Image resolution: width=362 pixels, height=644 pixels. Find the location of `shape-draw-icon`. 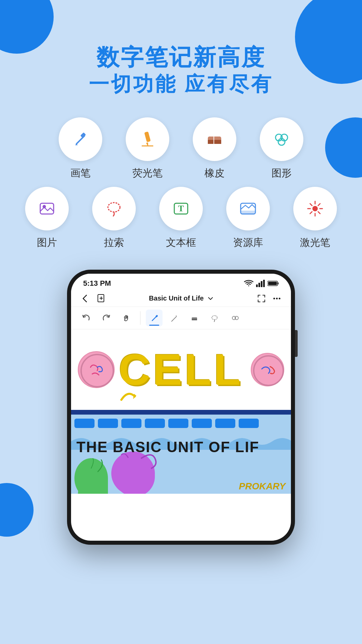

shape-draw-icon is located at coordinates (235, 318).